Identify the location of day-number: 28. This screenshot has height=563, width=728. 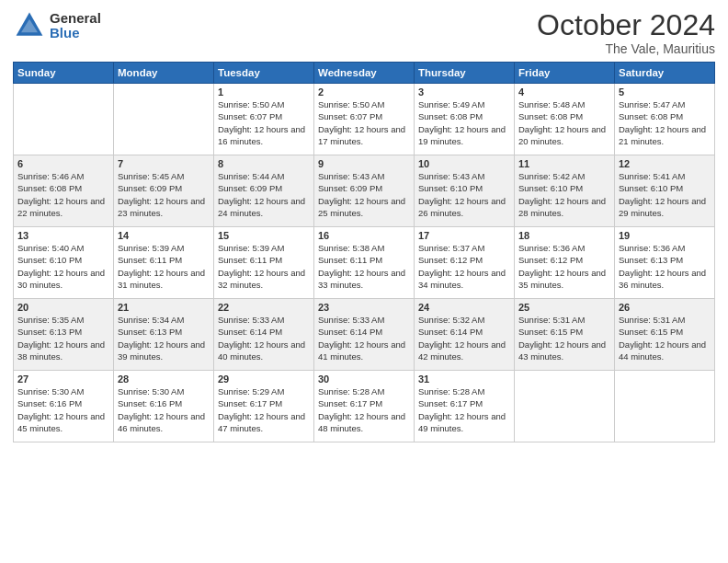
(164, 379).